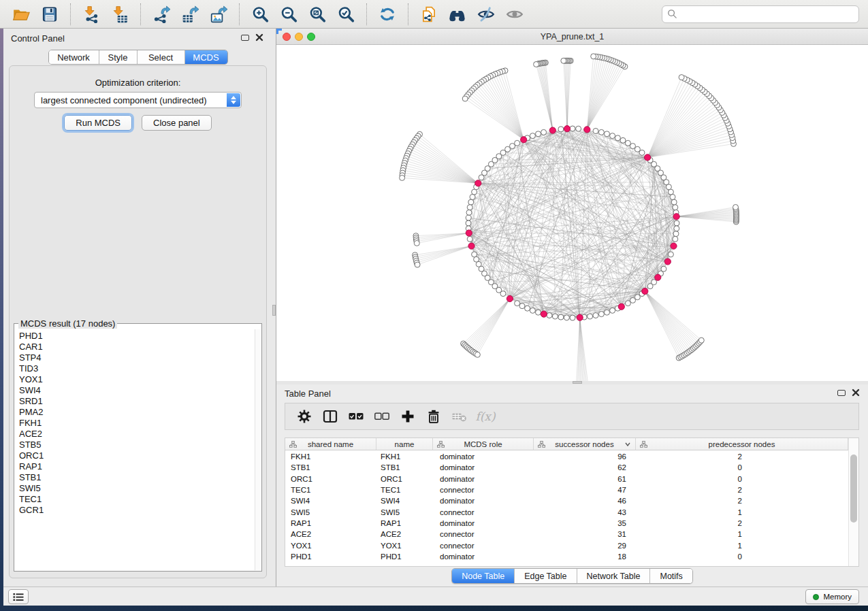 The height and width of the screenshot is (611, 868). What do you see at coordinates (404, 444) in the screenshot?
I see `column-header-name: name` at bounding box center [404, 444].